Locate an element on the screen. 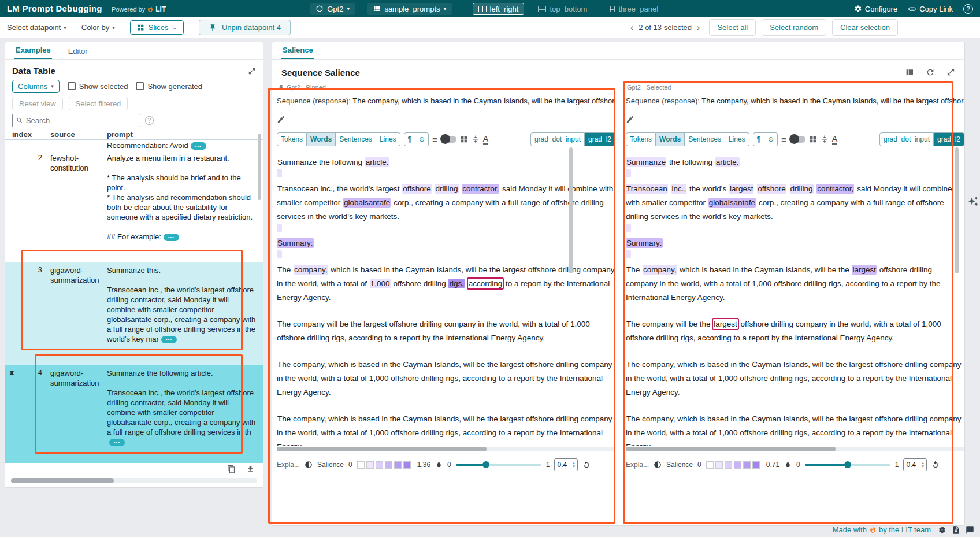 Image resolution: width=980 pixels, height=537 pixels. salience-token: Transocean is located at coordinates (647, 188).